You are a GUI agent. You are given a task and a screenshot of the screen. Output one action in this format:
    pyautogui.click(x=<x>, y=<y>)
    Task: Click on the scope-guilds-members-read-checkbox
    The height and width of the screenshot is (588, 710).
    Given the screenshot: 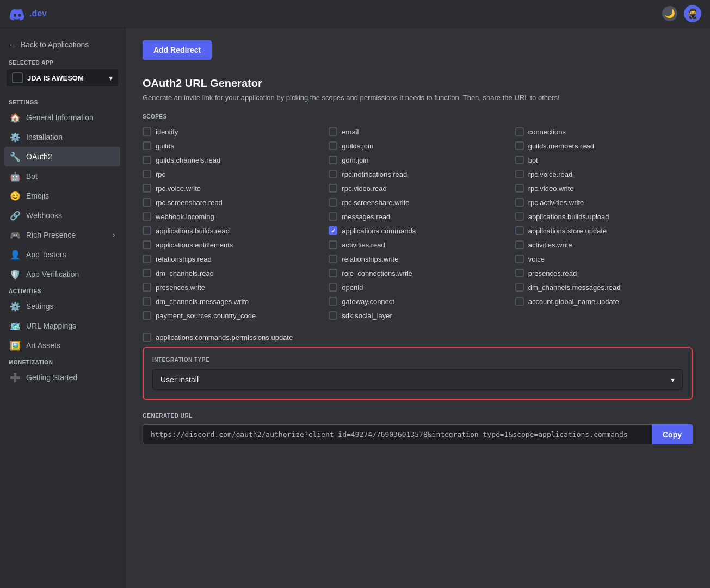 What is the action you would take?
    pyautogui.click(x=520, y=146)
    